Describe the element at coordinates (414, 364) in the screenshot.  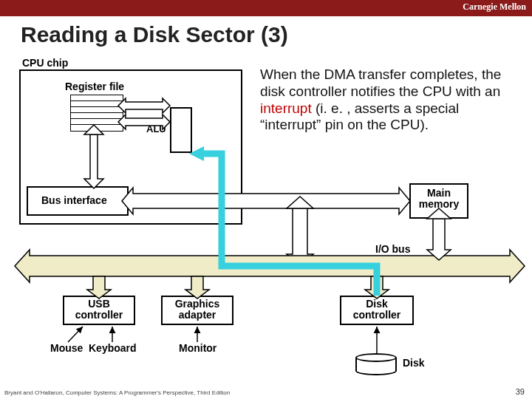
I see `disk-label: Disk` at that location.